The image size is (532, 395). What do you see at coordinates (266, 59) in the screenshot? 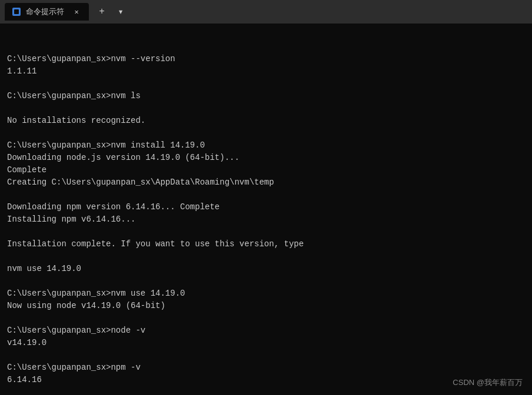
I see `terminal-line: C:\Users\gupanpan_sx>nvm --version` at bounding box center [266, 59].